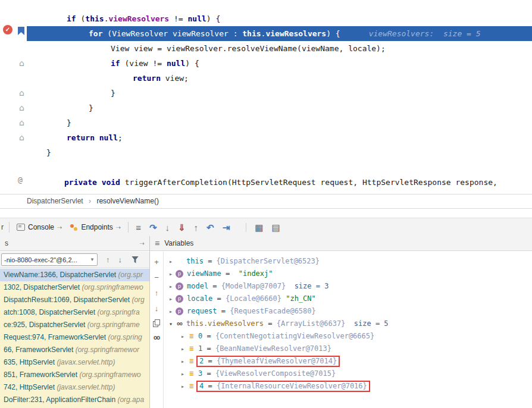 Image resolution: width=532 pixels, height=408 pixels. I want to click on variable-size: size = 5, so click(367, 324).